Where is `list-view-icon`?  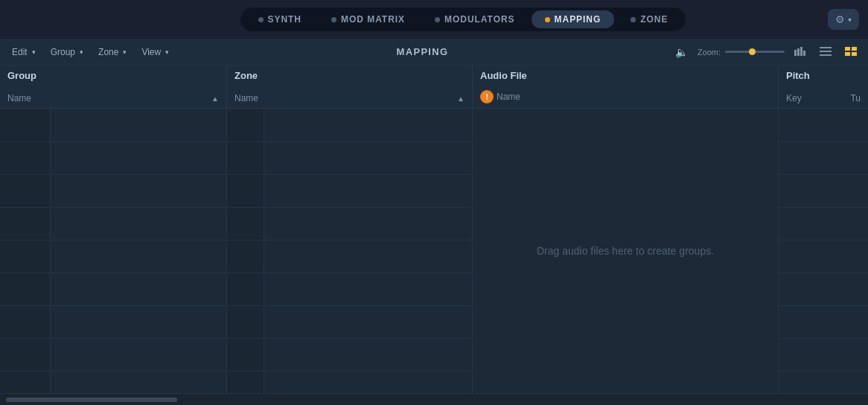
list-view-icon is located at coordinates (826, 51).